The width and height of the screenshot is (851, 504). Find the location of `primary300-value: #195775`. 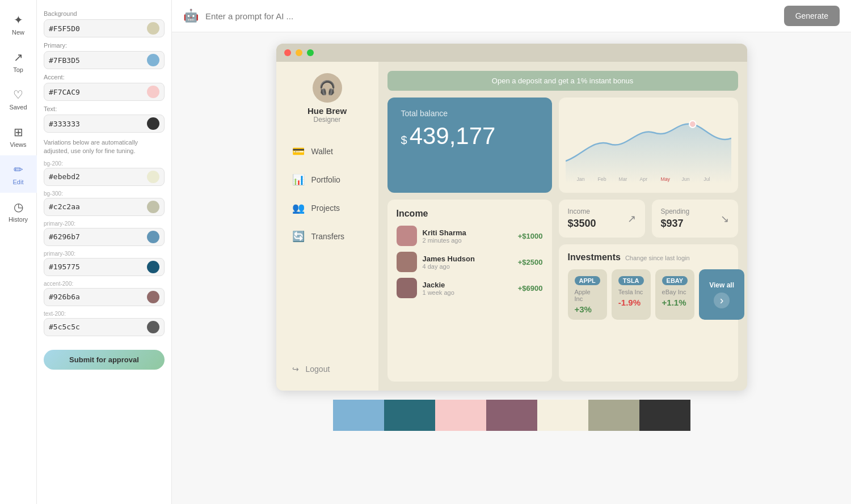

primary300-value: #195775 is located at coordinates (98, 266).